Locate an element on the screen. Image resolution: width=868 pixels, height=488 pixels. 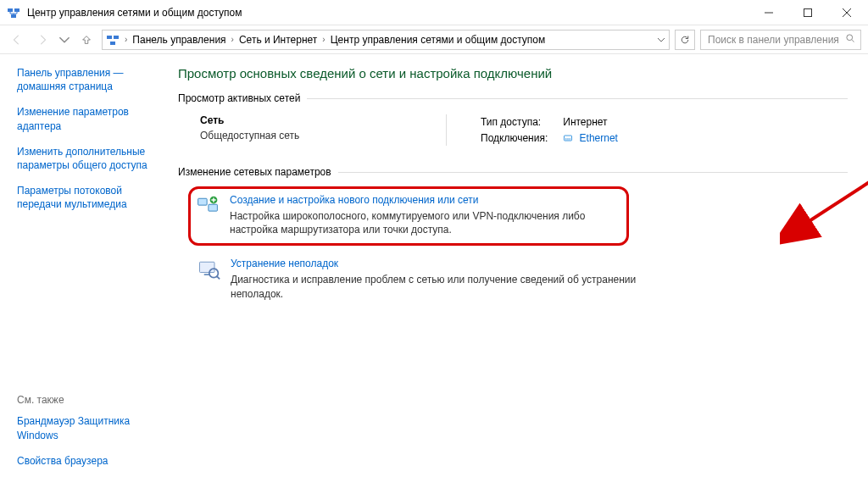
network-profile: Общедоступная сеть is located at coordinates (306, 136).